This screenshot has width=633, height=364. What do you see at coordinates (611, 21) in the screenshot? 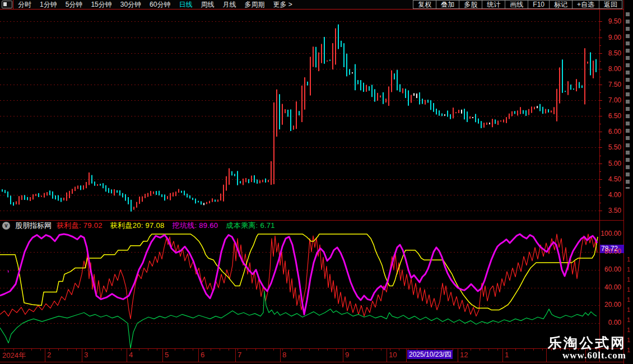
I see `price-tick-label: 9.50` at bounding box center [611, 21].